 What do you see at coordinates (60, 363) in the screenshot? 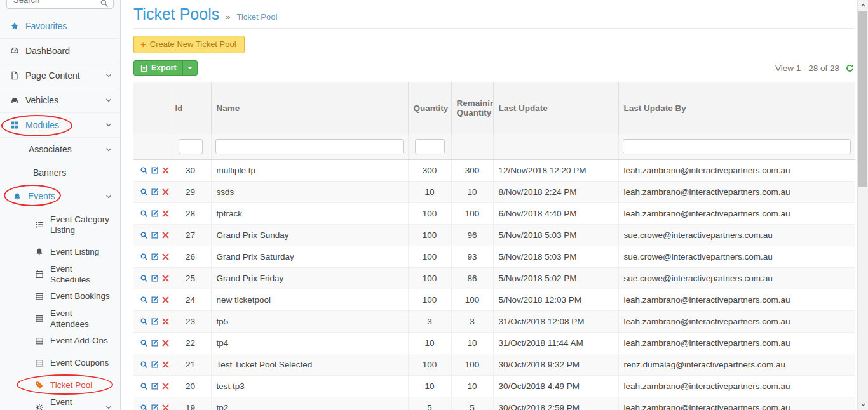
I see `sidebar-item-event-coupons: Event Coupons` at bounding box center [60, 363].